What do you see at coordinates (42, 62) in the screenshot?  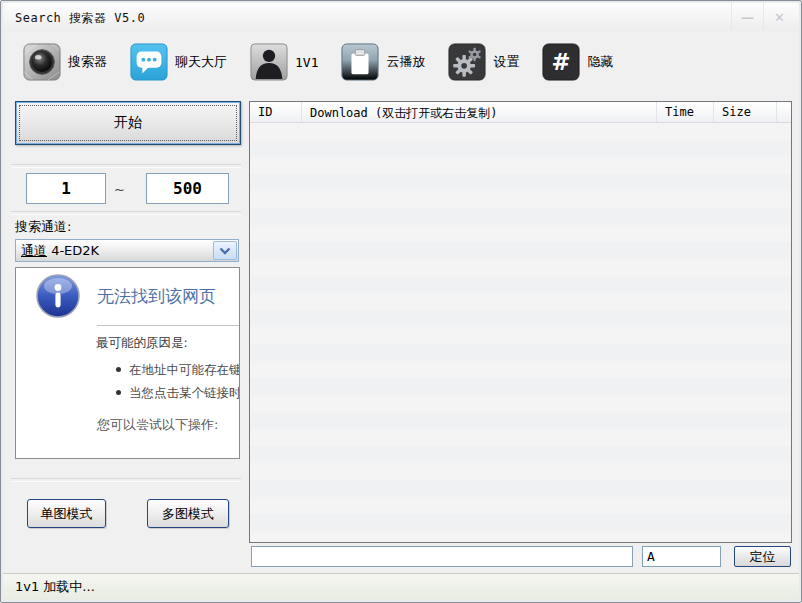 I see `camera-icon` at bounding box center [42, 62].